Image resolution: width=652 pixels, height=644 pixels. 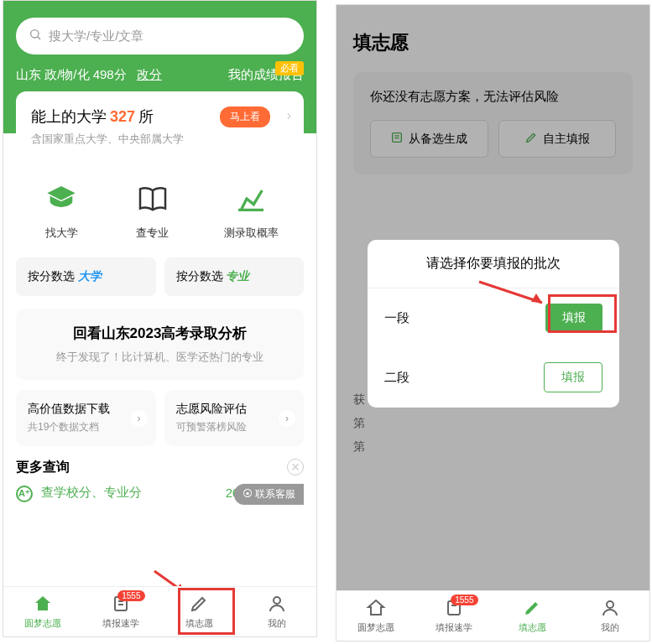 What do you see at coordinates (493, 377) in the screenshot?
I see `batch-row-2: 二段 填报` at bounding box center [493, 377].